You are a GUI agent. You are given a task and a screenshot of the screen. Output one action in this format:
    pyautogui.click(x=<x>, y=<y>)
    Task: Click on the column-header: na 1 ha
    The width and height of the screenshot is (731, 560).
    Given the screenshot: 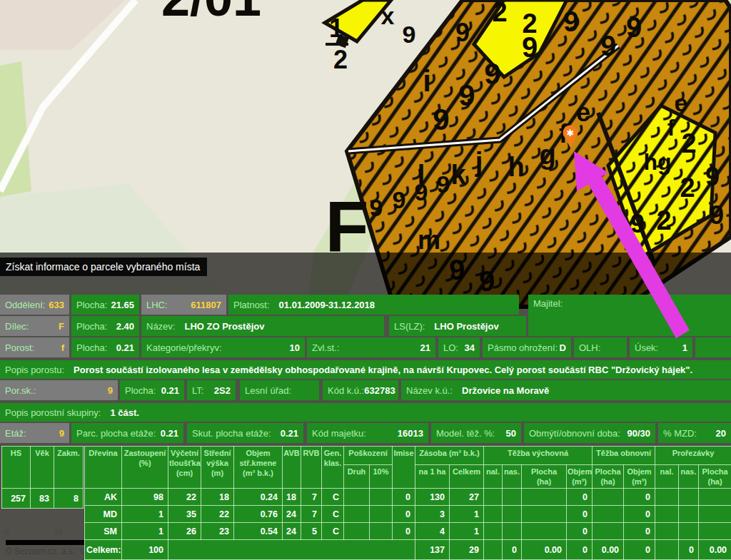 What is the action you would take?
    pyautogui.click(x=433, y=477)
    